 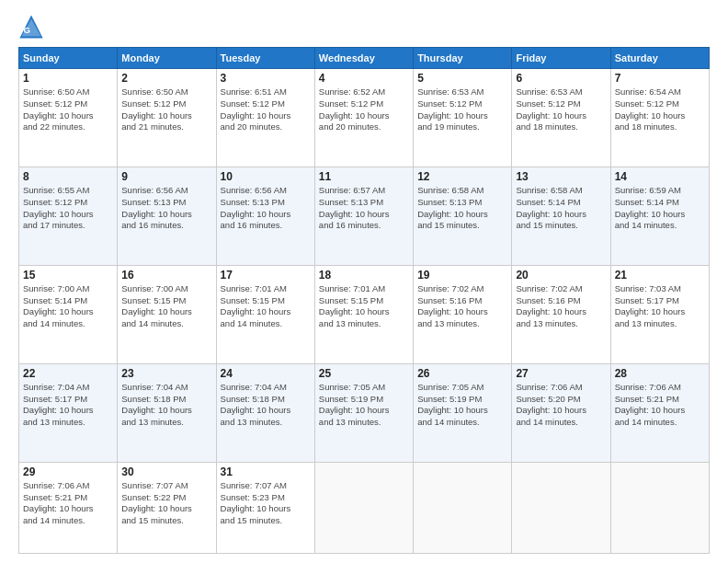 What do you see at coordinates (660, 215) in the screenshot?
I see `calendar-cell: 14Sunrise: 6:59 AM Sunset: 5:14 PM Dayli…` at bounding box center [660, 215].